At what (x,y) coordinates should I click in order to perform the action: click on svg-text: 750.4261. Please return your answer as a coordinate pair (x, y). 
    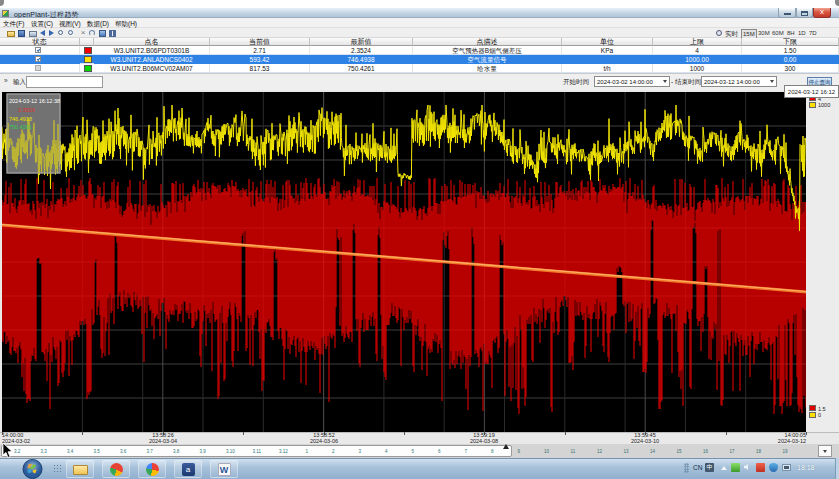
    Looking at the image, I should click on (20, 127).